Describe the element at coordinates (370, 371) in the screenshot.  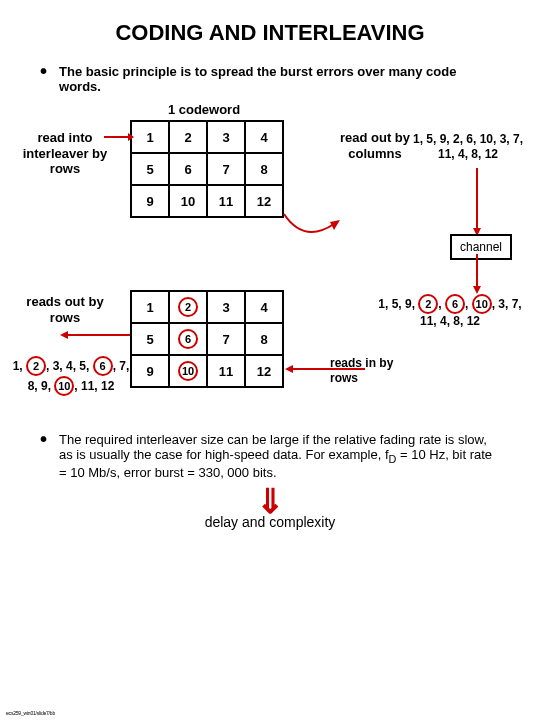
I see `reads-in-label: reads in by rows` at that location.